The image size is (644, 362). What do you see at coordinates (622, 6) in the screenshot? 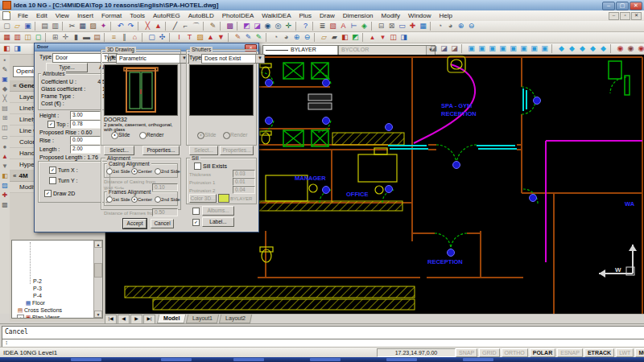
I see `maximize-button: ▢` at bounding box center [622, 6].